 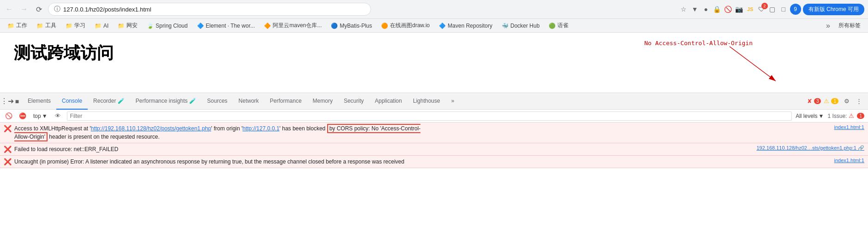 I want to click on adblock-icon: 🚫, so click(x=728, y=9).